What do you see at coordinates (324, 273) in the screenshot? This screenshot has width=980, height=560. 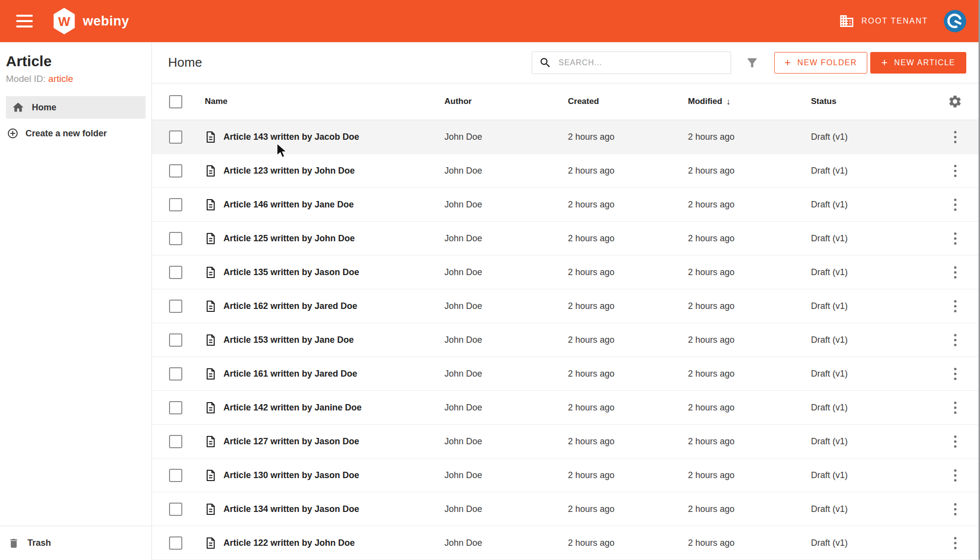 I see `row-name-cell: Article 135 written by Jason Doe` at bounding box center [324, 273].